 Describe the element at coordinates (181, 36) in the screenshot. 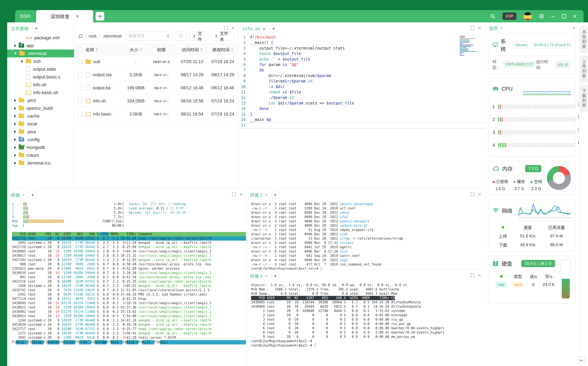

I see `favorite-button: ♡` at that location.